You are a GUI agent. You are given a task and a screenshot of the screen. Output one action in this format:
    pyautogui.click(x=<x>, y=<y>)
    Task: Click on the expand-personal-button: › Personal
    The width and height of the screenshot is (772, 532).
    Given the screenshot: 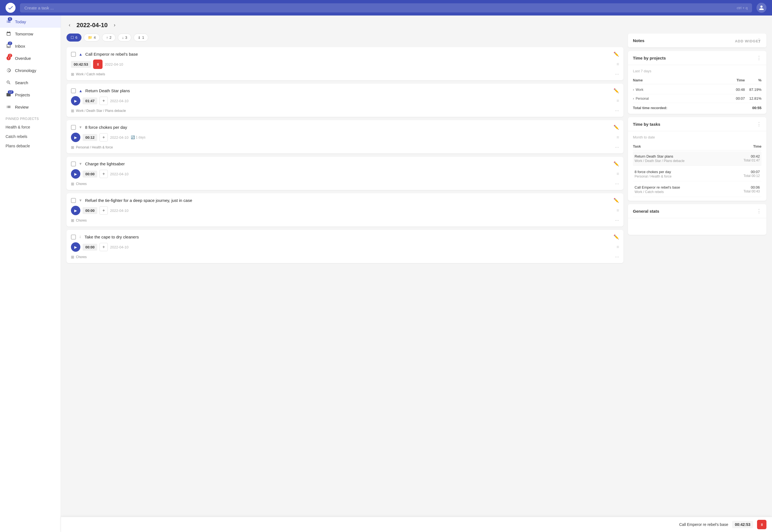 What is the action you would take?
    pyautogui.click(x=678, y=99)
    